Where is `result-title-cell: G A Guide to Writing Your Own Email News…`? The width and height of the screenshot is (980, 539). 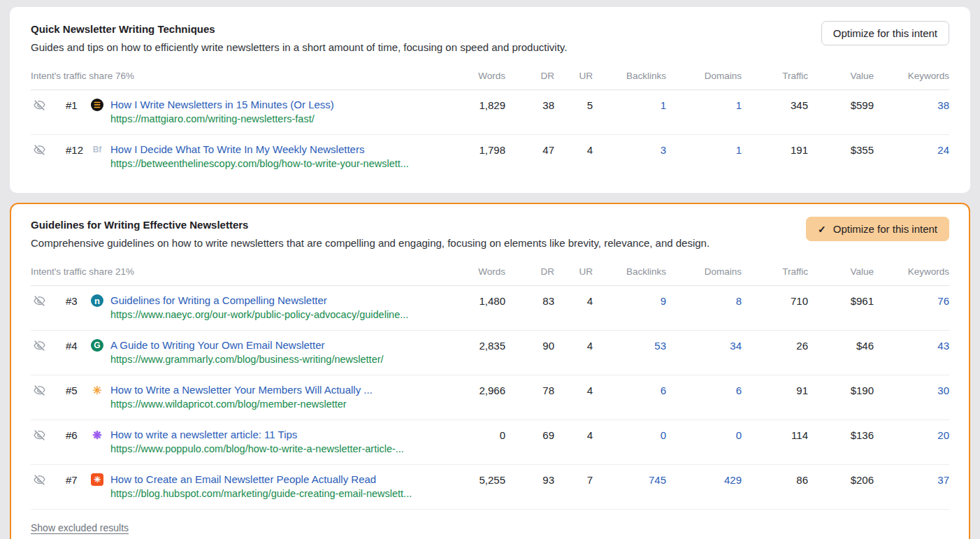
result-title-cell: G A Guide to Writing Your Own Email News… is located at coordinates (270, 352).